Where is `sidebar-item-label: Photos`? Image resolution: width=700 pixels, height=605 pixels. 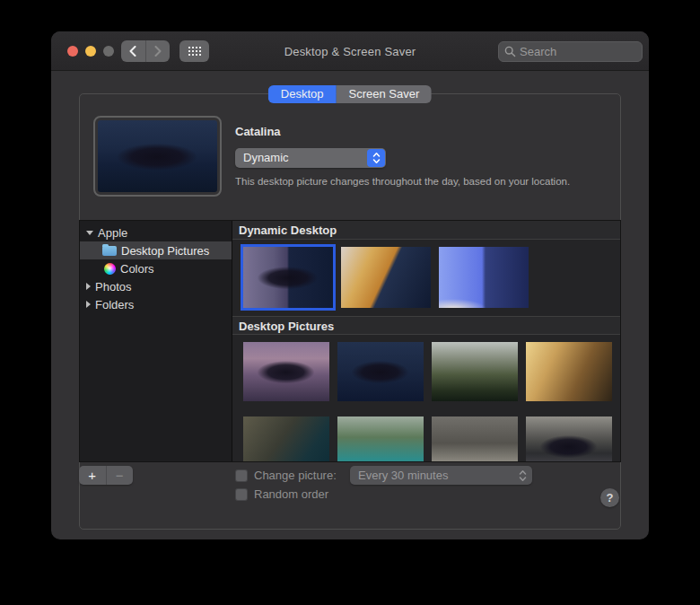
sidebar-item-label: Photos is located at coordinates (113, 287).